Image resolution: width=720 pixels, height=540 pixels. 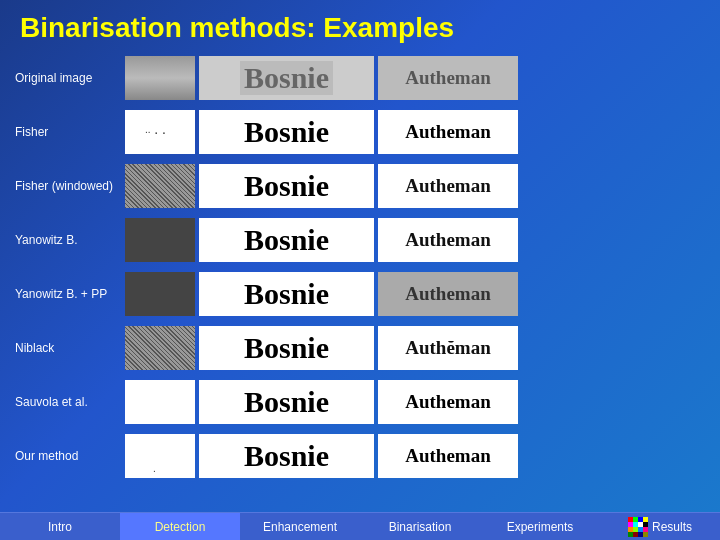 What do you see at coordinates (322, 132) in the screenshot?
I see `images-fisher: · · Bosnie Autheman` at bounding box center [322, 132].